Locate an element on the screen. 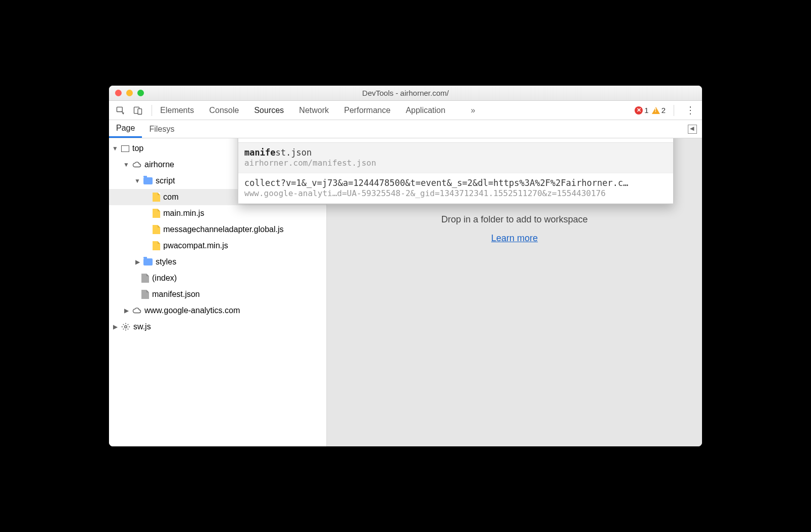 This screenshot has width=811, height=532. tree-label: top is located at coordinates (138, 148).